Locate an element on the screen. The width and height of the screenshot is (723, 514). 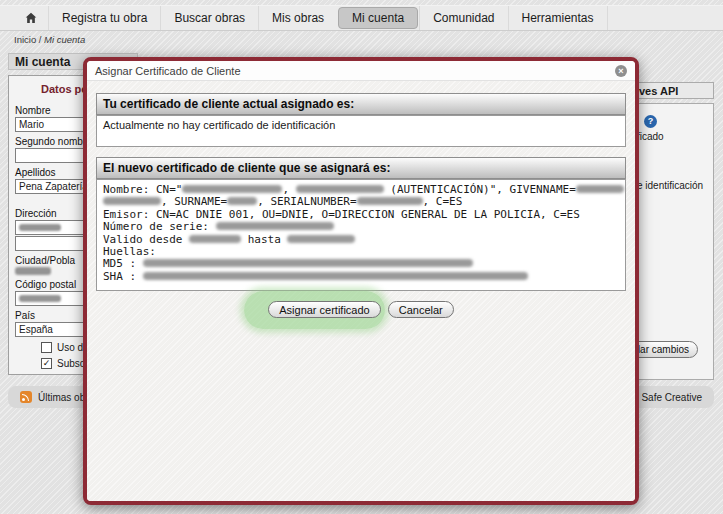
home-icon is located at coordinates (31, 18).